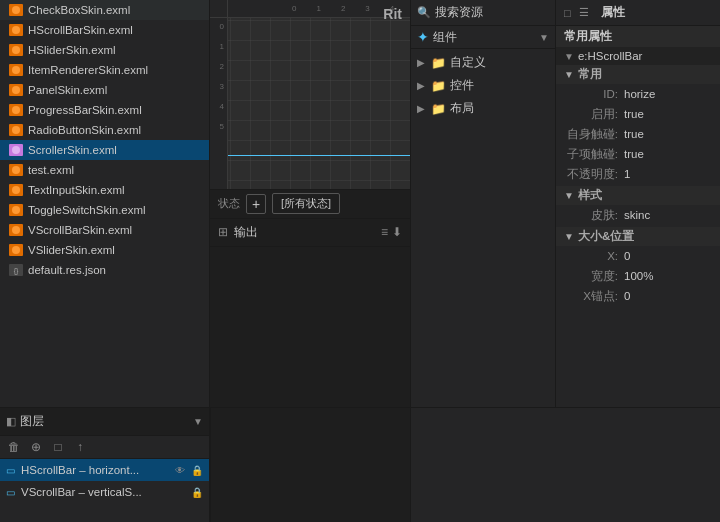 The width and height of the screenshot is (720, 522). What do you see at coordinates (483, 62) in the screenshot?
I see `assets-section-header: ▶ 📁 自定义` at bounding box center [483, 62].